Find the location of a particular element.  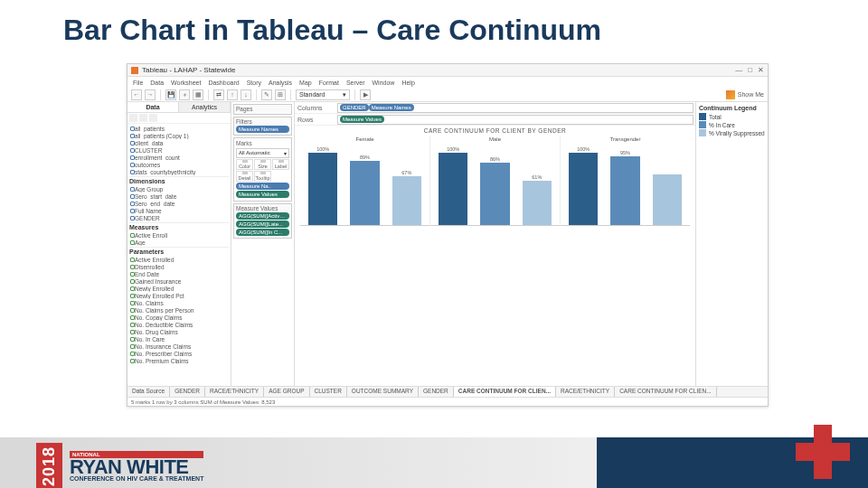

legend-item: % In Care is located at coordinates (732, 125).